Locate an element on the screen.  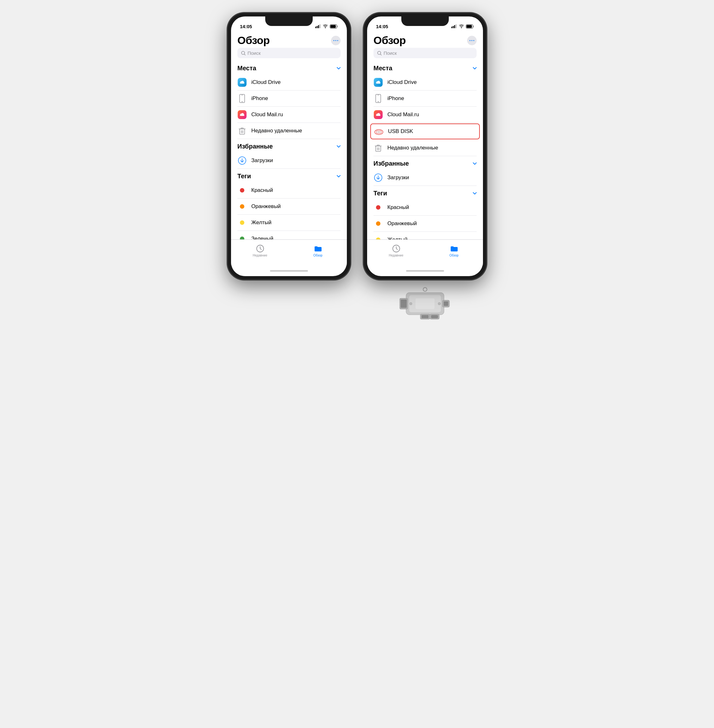
header-row: Обзор is located at coordinates (289, 40).